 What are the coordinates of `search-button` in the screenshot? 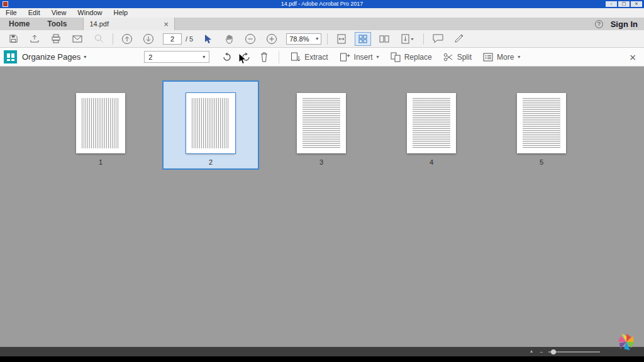 It's located at (99, 39).